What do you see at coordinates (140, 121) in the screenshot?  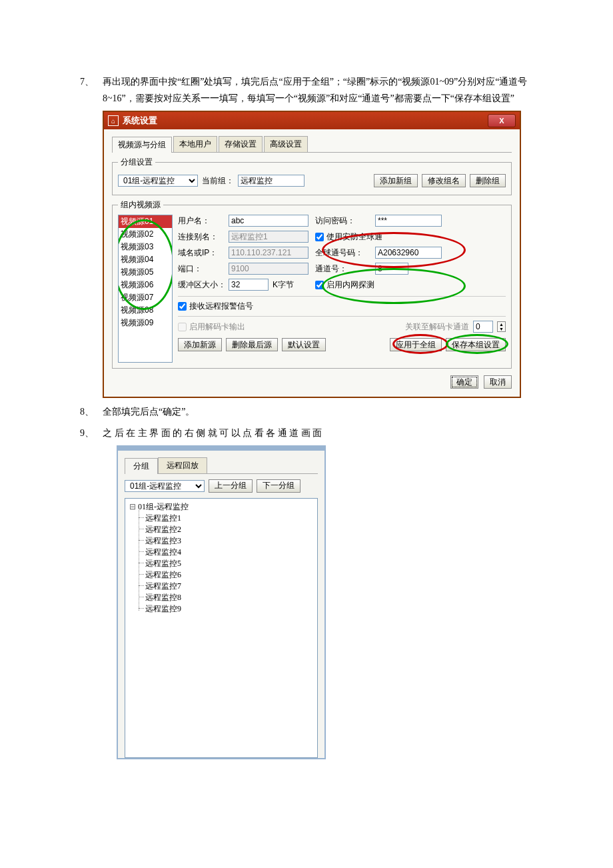 I see `dialog-title: 系统设置` at bounding box center [140, 121].